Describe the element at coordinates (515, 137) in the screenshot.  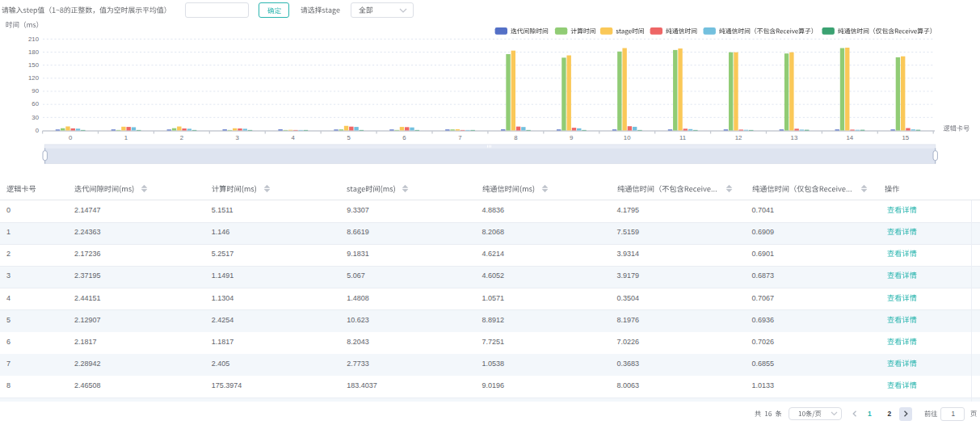
I see `svg-text: 8` at that location.